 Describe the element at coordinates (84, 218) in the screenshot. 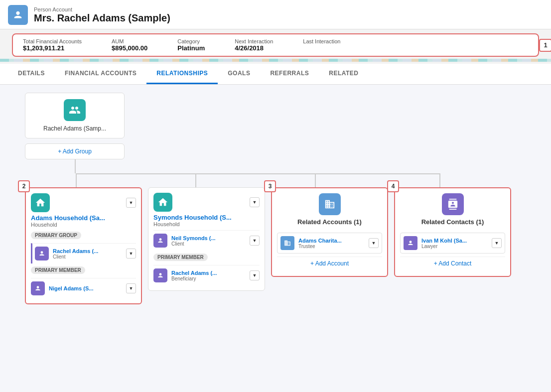

I see `card1-title: Adams Household (Sa...` at that location.